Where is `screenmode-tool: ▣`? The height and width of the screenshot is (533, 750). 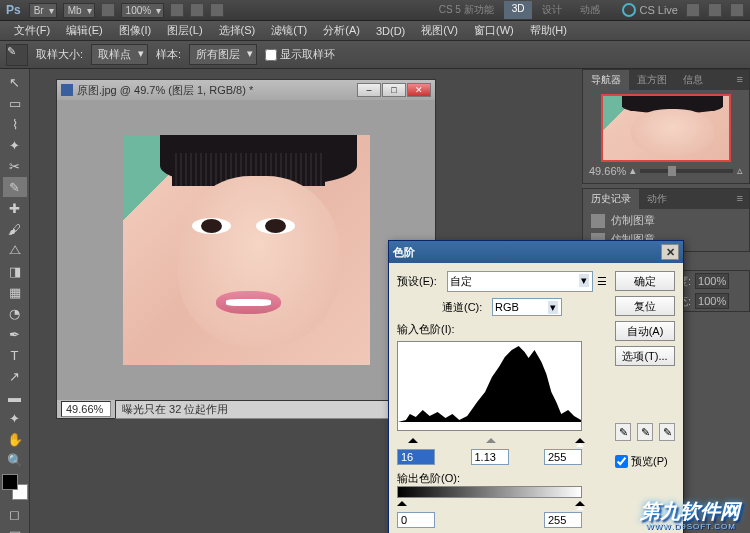 screenmode-tool: ▣ is located at coordinates (15, 529).